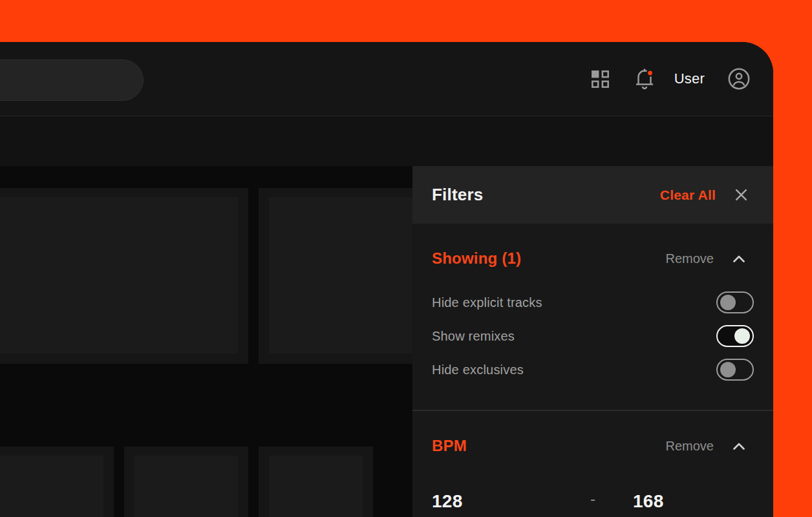  What do you see at coordinates (689, 79) in the screenshot?
I see `user-menu-label: User` at bounding box center [689, 79].